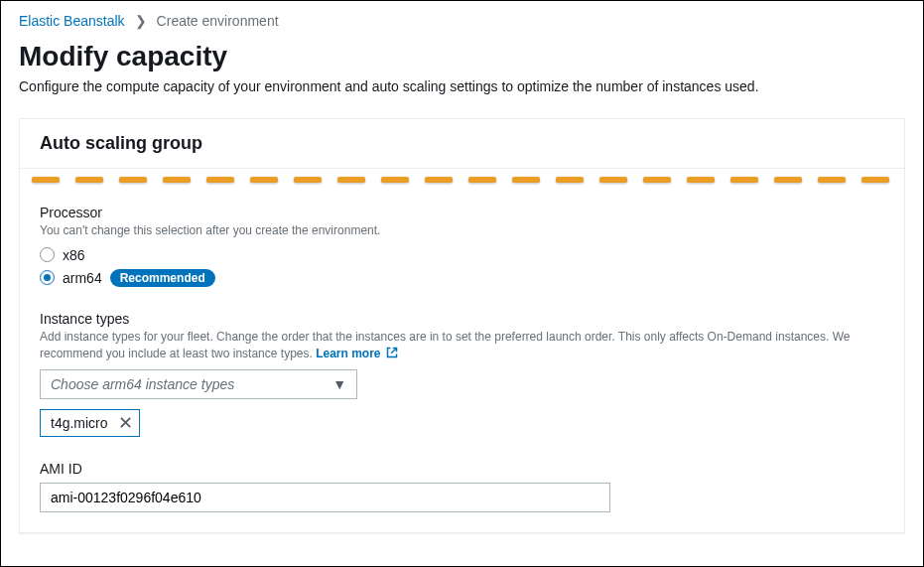  What do you see at coordinates (462, 255) in the screenshot?
I see `processor-option-x86: x86` at bounding box center [462, 255].